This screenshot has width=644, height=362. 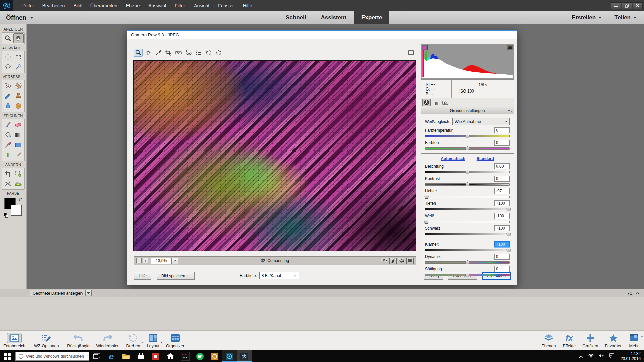 What do you see at coordinates (510, 48) in the screenshot?
I see `highlight-clipping-button` at bounding box center [510, 48].